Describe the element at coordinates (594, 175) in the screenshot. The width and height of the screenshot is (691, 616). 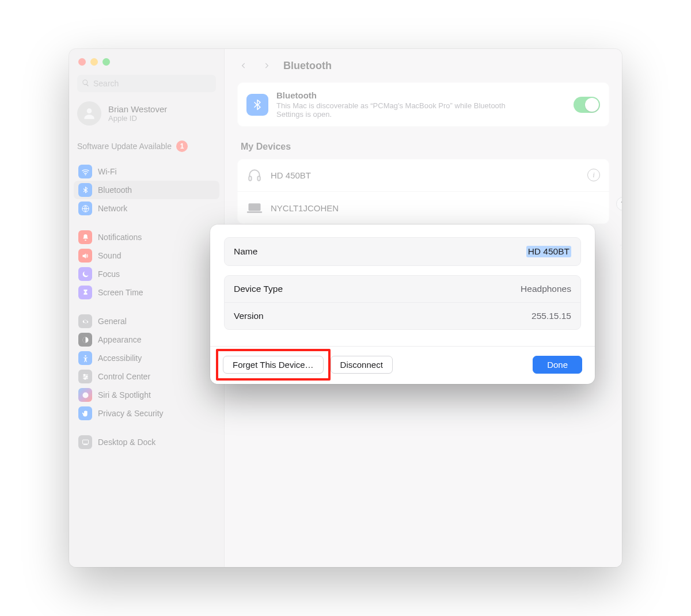
I see `device-info-button: i` at that location.